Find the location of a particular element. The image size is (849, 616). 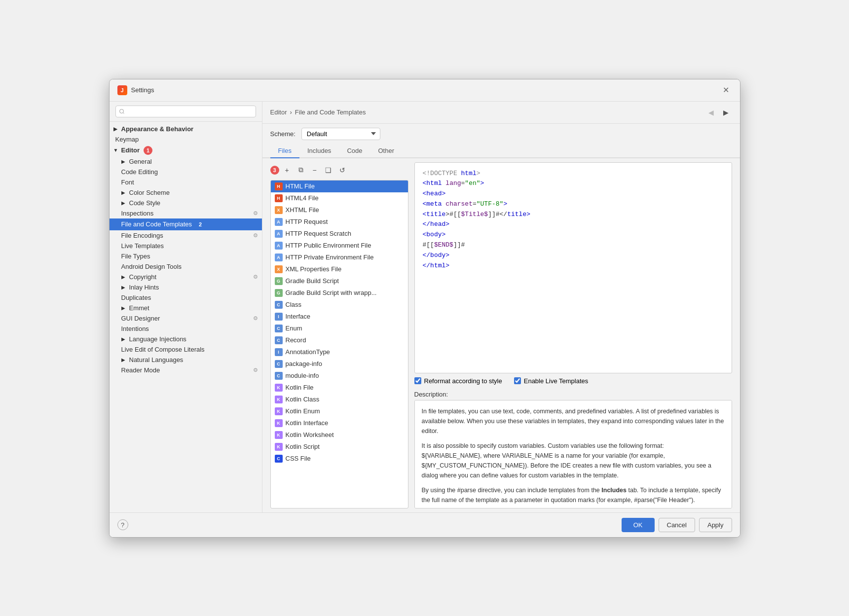

file-item: X XHTML File is located at coordinates (339, 210).